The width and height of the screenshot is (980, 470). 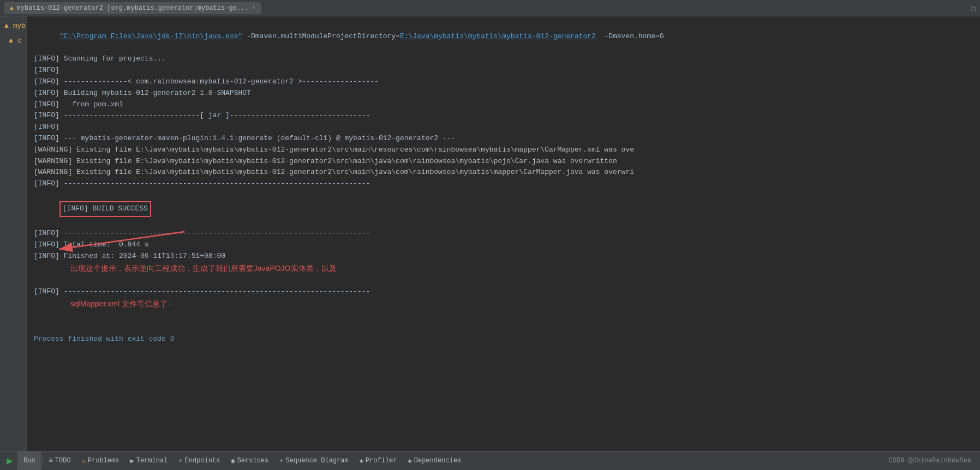 What do you see at coordinates (381, 461) in the screenshot?
I see `profiler-label: Profiler` at bounding box center [381, 461].